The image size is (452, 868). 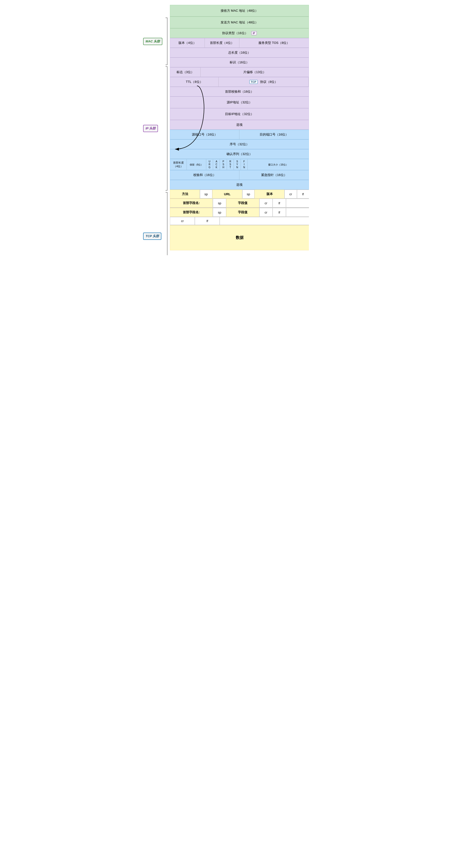 I want to click on diagram-content: 接收方 MAC 地址（48位） 发送方 MAC 地址（48位） 协议类型（16位…, so click(x=239, y=127).